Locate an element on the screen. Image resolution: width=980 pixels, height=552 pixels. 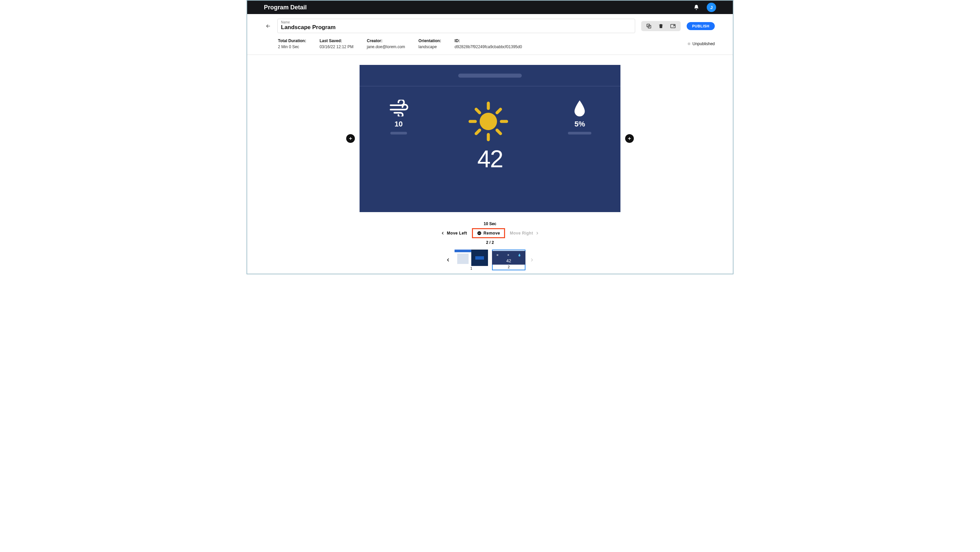
slide-preview: 10 is located at coordinates (490, 138).